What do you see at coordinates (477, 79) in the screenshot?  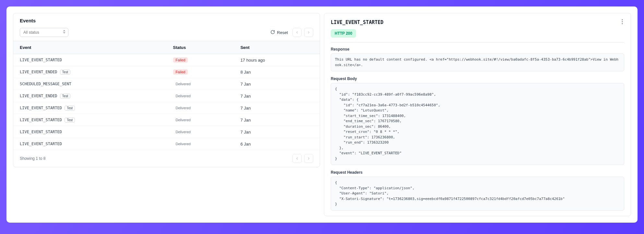 I see `body-label: Request Body` at bounding box center [477, 79].